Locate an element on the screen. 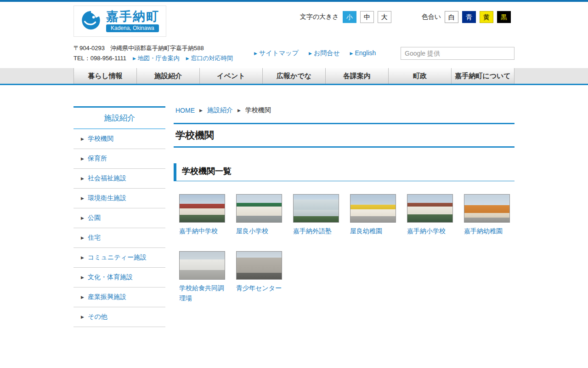 The height and width of the screenshot is (368, 588). font-size-label: 文字の大きさ is located at coordinates (320, 17).